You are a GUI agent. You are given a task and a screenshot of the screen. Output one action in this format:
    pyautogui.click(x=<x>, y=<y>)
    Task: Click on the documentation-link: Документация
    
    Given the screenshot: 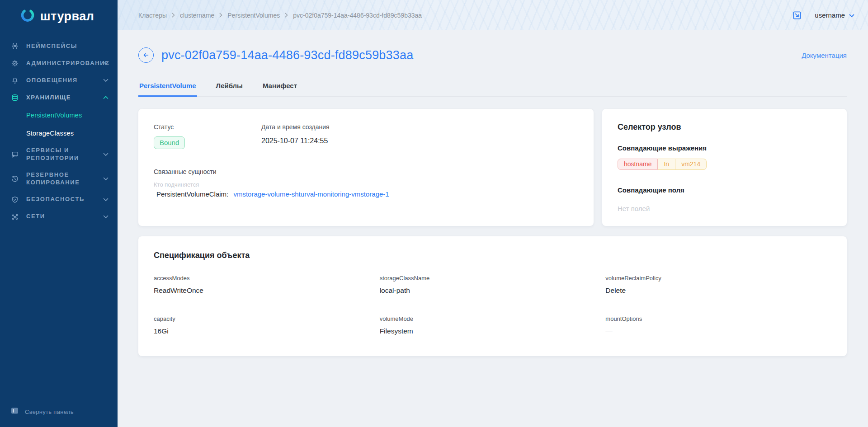 What is the action you would take?
    pyautogui.click(x=824, y=55)
    